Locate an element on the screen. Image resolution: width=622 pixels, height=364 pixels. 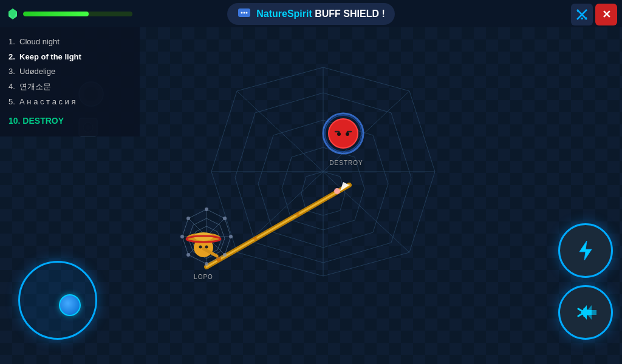
sidebar: 1. Cloud night 2. Keep of the light 3. U… is located at coordinates (70, 82).